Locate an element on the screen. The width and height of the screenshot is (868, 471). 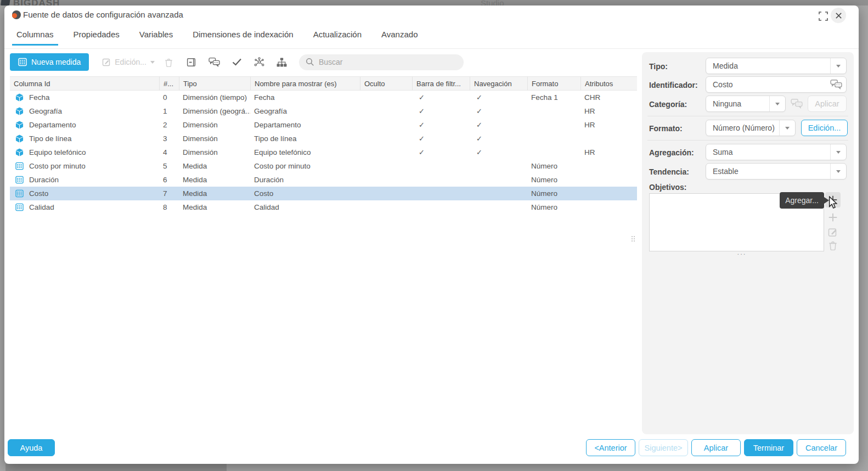
col-header-tipo: Tipo is located at coordinates (215, 83).